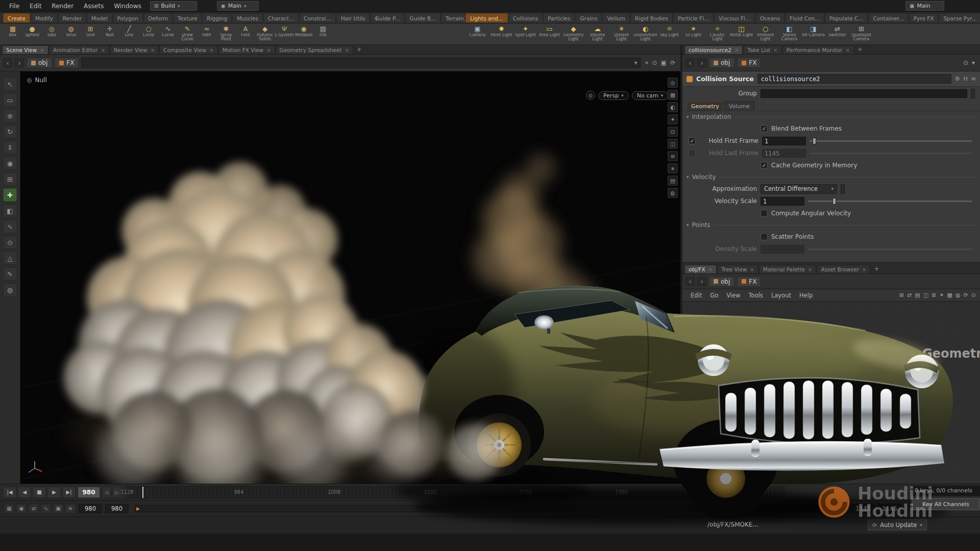 This screenshot has width=980, height=551. What do you see at coordinates (614, 96) in the screenshot?
I see `projection-menu: Persp ▾` at bounding box center [614, 96].